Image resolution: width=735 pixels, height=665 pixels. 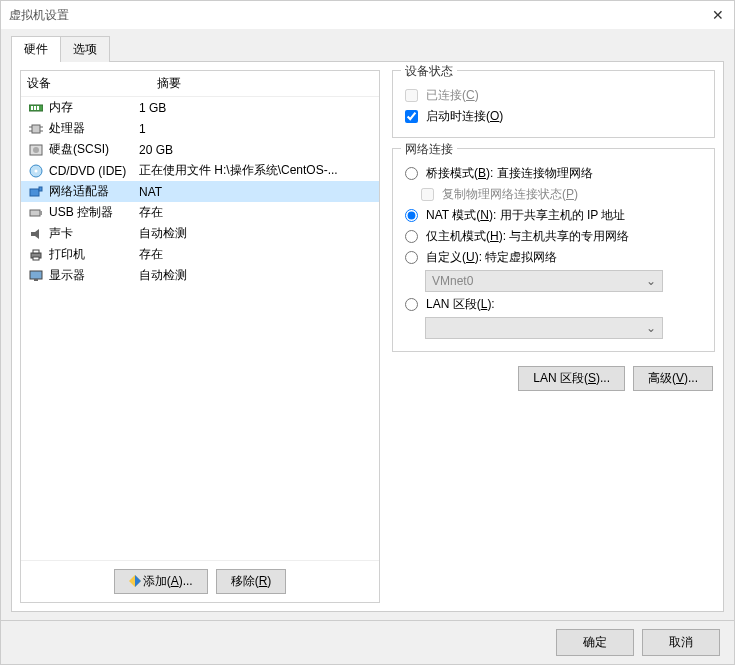 I want to click on hdd-icon, so click(x=36, y=150).